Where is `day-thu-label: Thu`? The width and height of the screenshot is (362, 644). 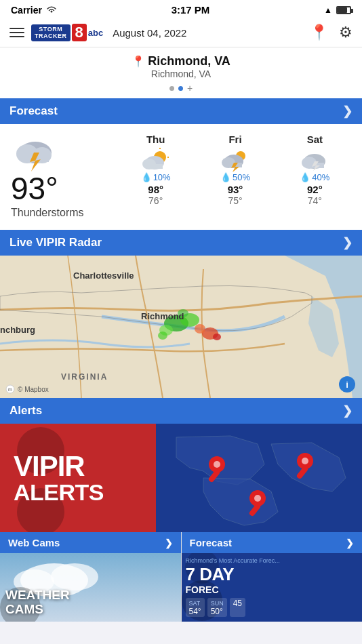 day-thu-label: Thu is located at coordinates (156, 140).